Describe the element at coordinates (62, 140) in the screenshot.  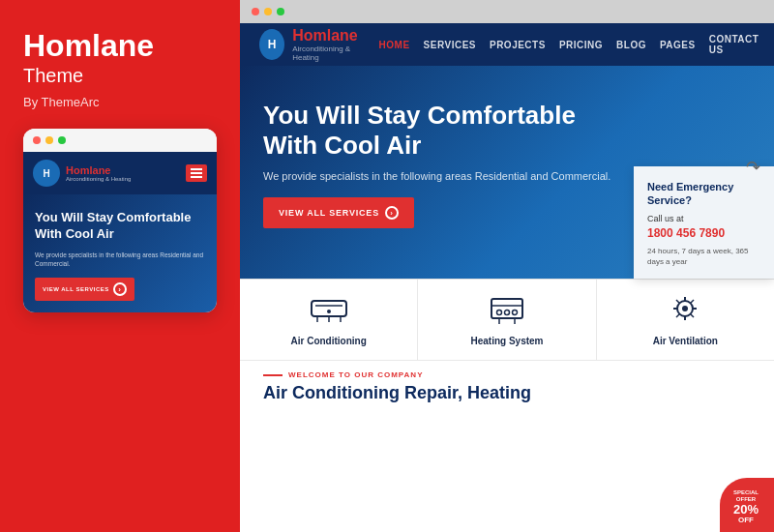
I see `dot-green` at that location.